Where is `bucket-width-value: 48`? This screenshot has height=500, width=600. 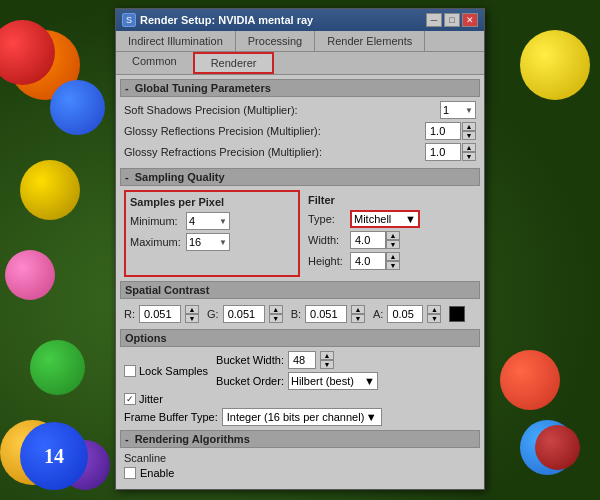 bucket-width-value: 48 is located at coordinates (302, 360).